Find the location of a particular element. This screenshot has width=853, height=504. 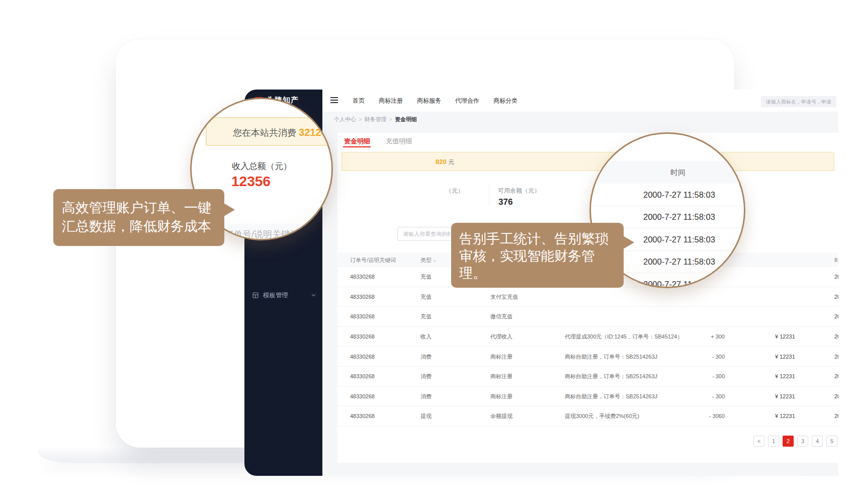

sidebar-item-template: 模板管理 is located at coordinates (284, 295).